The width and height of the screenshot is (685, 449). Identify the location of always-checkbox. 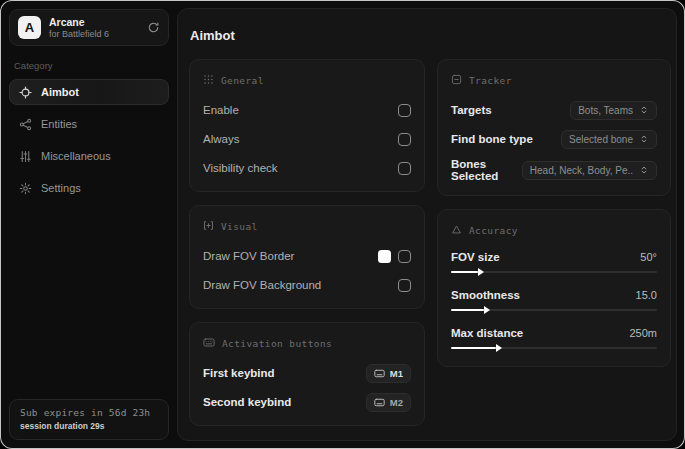
(404, 140).